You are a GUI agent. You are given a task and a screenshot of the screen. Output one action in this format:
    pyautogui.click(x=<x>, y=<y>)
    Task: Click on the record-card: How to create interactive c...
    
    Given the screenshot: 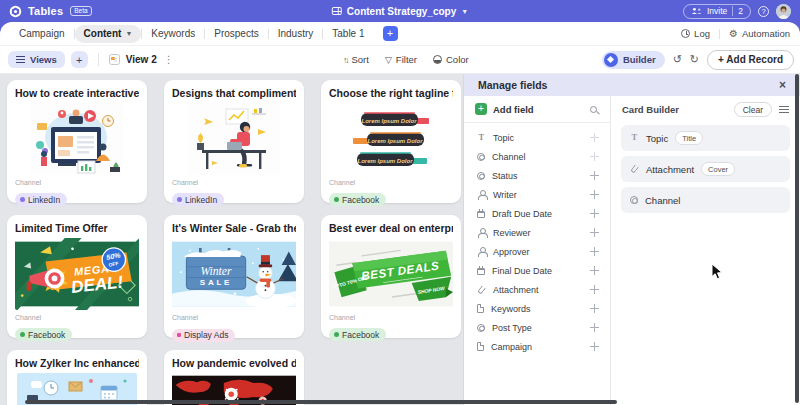 What is the action you would take?
    pyautogui.click(x=77, y=142)
    